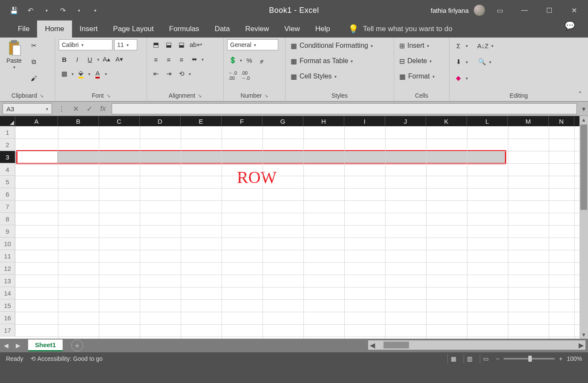 The width and height of the screenshot is (588, 383). What do you see at coordinates (331, 76) in the screenshot?
I see `cell-styles-button: ▦Cell Styles▾` at bounding box center [331, 76].